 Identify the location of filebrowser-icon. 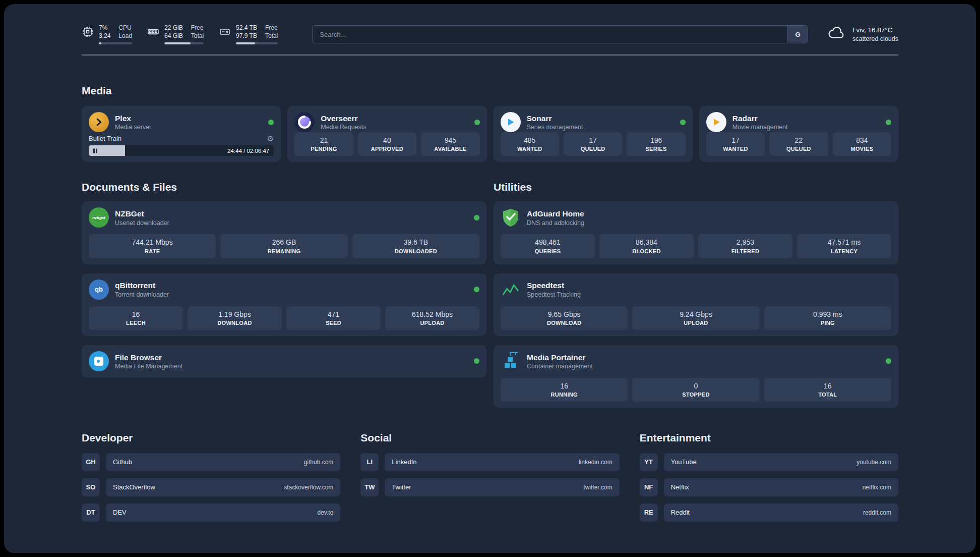
(99, 361).